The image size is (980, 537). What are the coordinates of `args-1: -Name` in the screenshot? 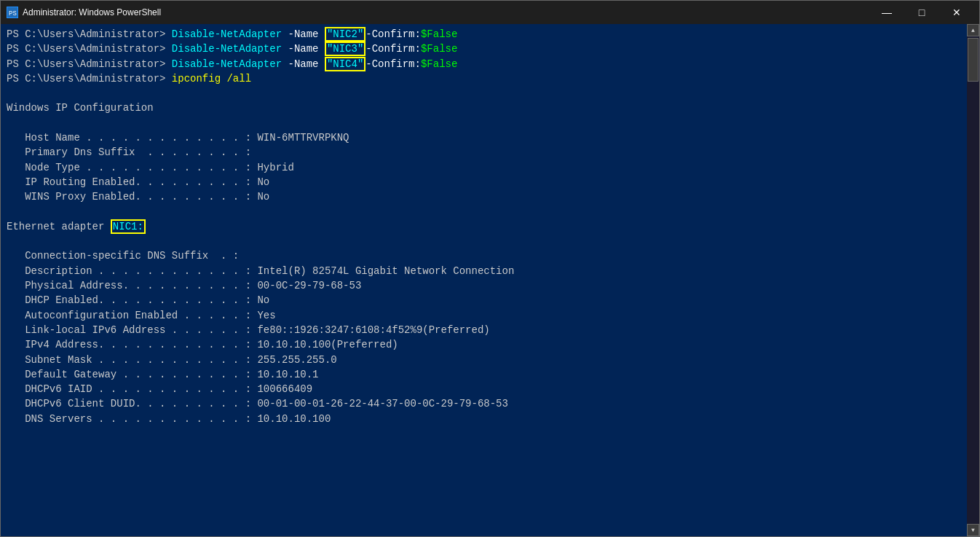 It's located at (303, 34).